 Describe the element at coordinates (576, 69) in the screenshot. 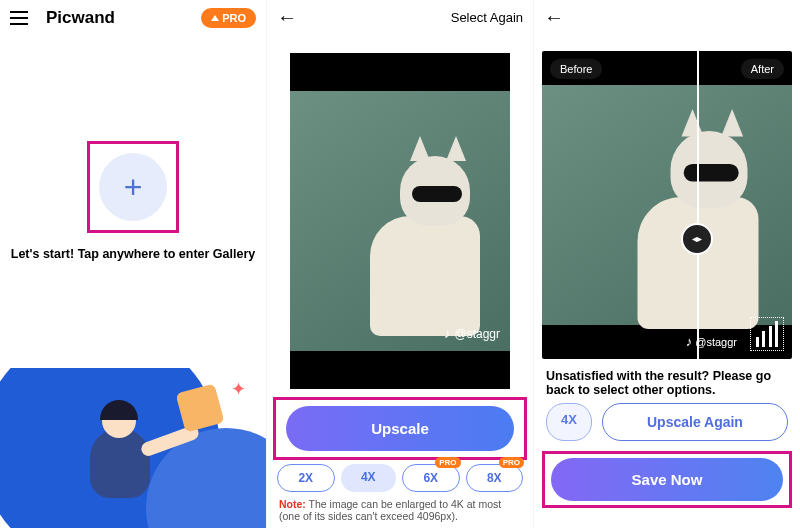

I see `before-label: Before` at that location.